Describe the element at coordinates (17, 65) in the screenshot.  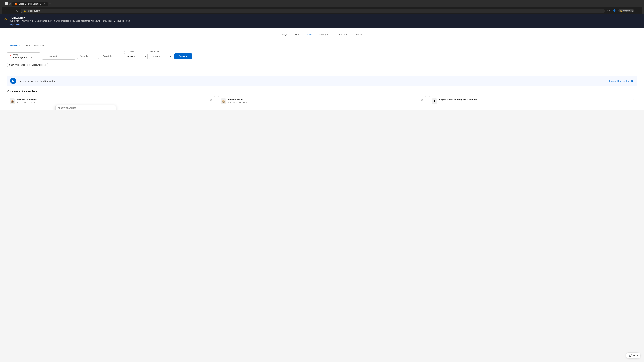
I see `aarp-rates-button: Show AARP rates` at that location.